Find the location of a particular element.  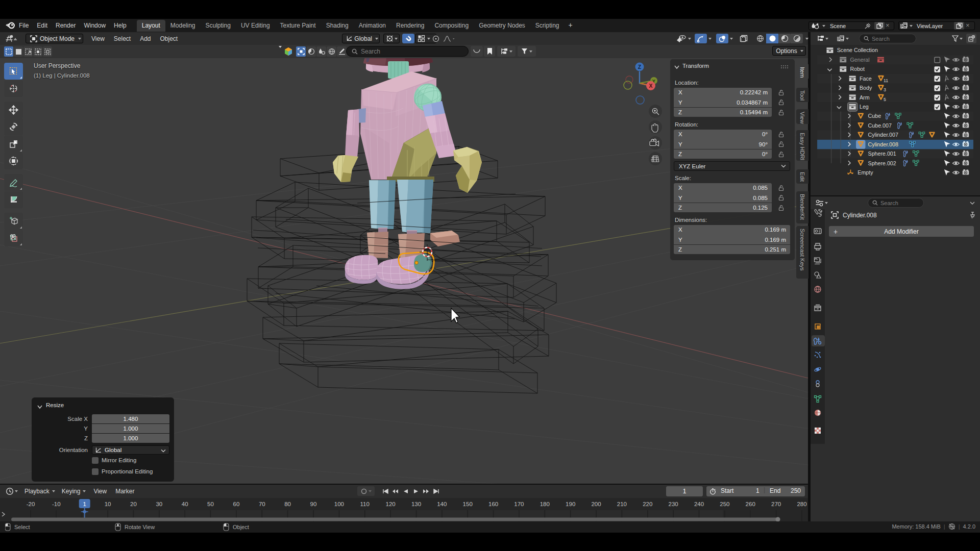

svg-text: Body is located at coordinates (866, 88).